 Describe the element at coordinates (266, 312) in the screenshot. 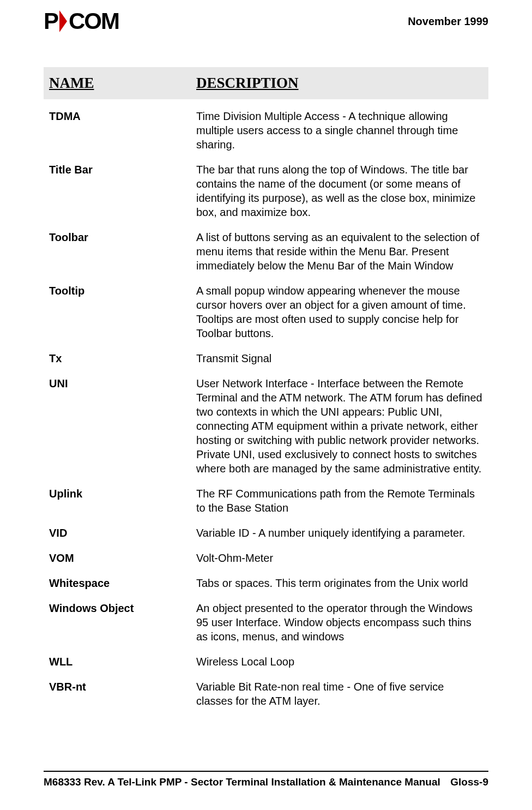

I see `glossary-row: TooltipA small popup window appearing wh…` at that location.